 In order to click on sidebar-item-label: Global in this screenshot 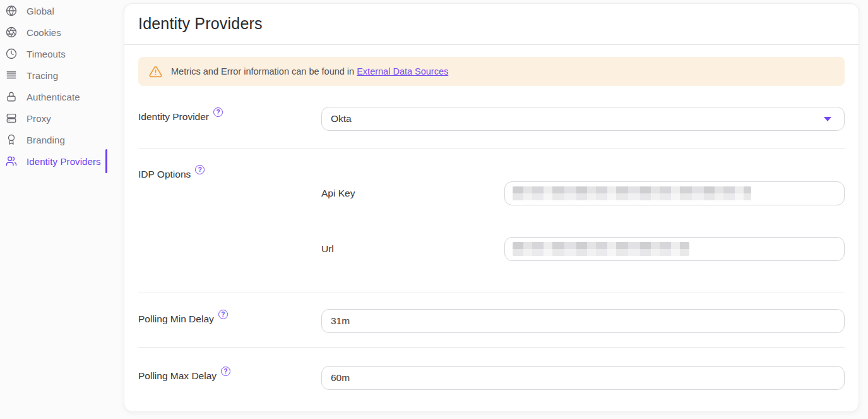, I will do `click(40, 11)`.